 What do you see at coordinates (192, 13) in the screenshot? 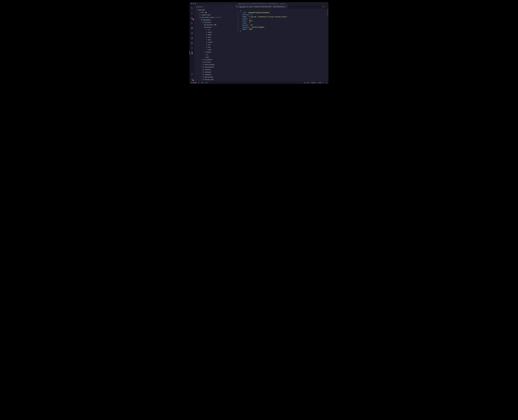
I see `search-icon` at bounding box center [192, 13].